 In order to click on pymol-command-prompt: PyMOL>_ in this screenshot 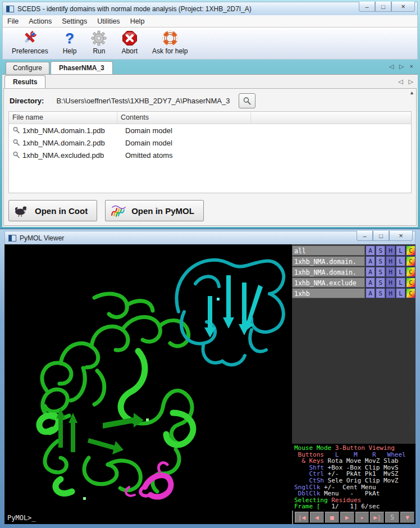, I will do `click(21, 518)`.